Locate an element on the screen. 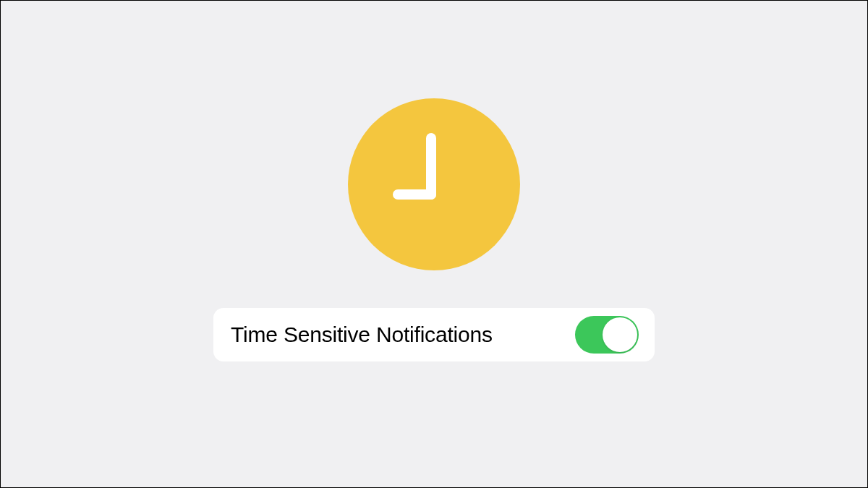 This screenshot has width=868, height=488. clock-hand-hour is located at coordinates (414, 194).